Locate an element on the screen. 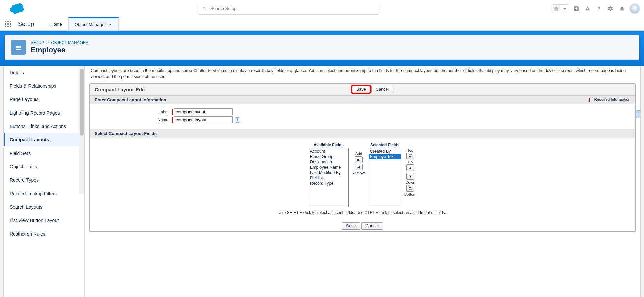 The image size is (644, 297). sidebar: Details Fields & Relationships Page Layo… is located at coordinates (44, 181).